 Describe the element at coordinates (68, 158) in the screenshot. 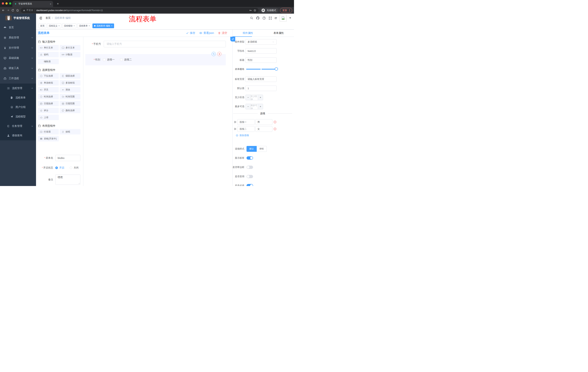

I see `form-name-input: biubiu` at that location.